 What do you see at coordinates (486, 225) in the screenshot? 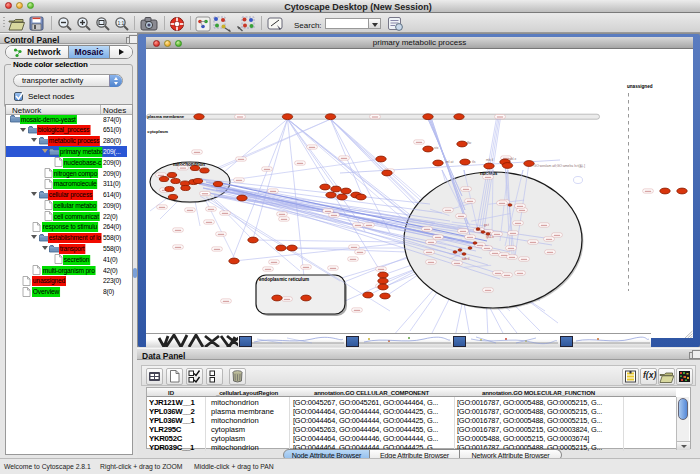
I see `svg-text: gx.t` at bounding box center [486, 225].